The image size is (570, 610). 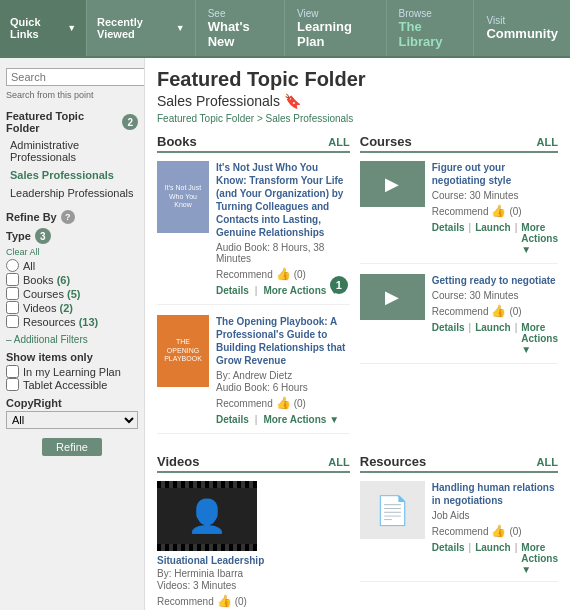 What do you see at coordinates (495, 516) in the screenshot?
I see `resource-1-meta: Job Aids` at bounding box center [495, 516].